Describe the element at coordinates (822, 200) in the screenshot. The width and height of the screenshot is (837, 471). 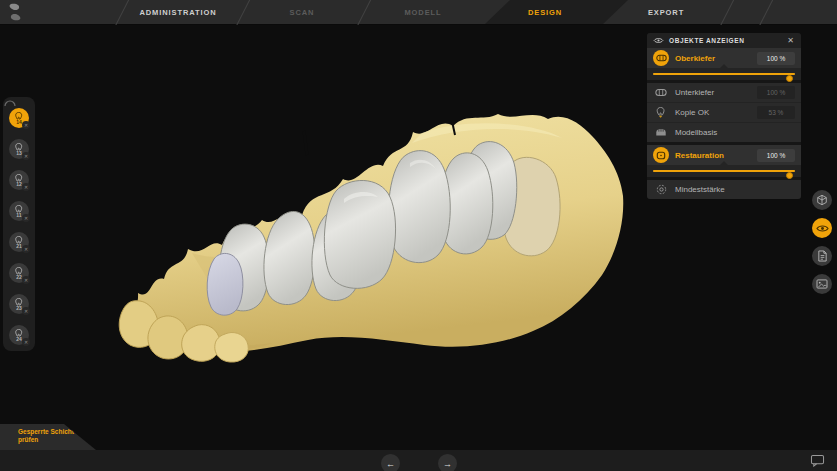
I see `view-cube-button` at that location.